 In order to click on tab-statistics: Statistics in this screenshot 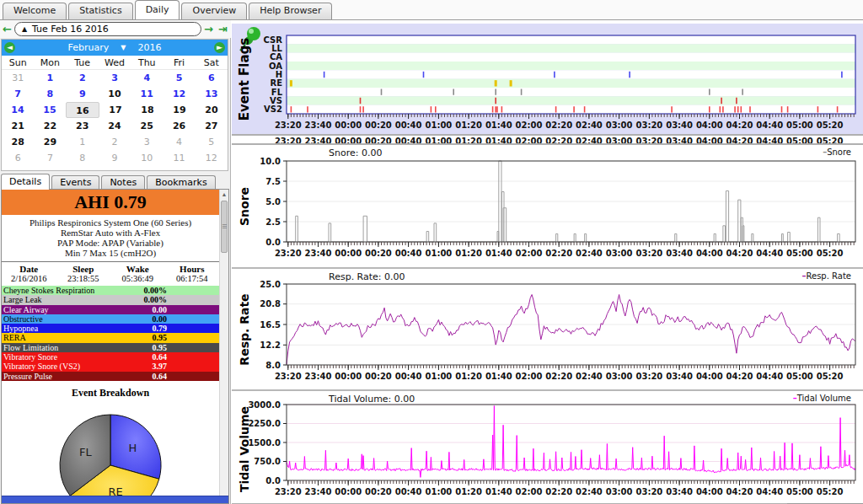, I will do `click(100, 11)`.